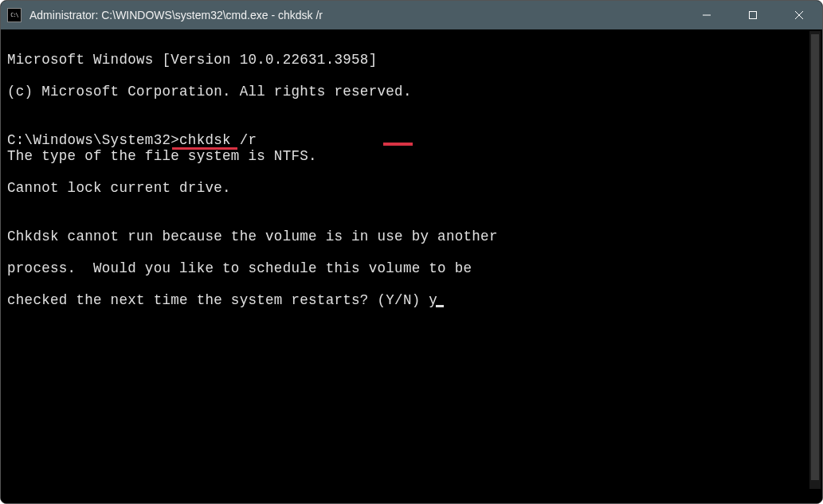  Describe the element at coordinates (753, 15) in the screenshot. I see `window-controls` at that location.